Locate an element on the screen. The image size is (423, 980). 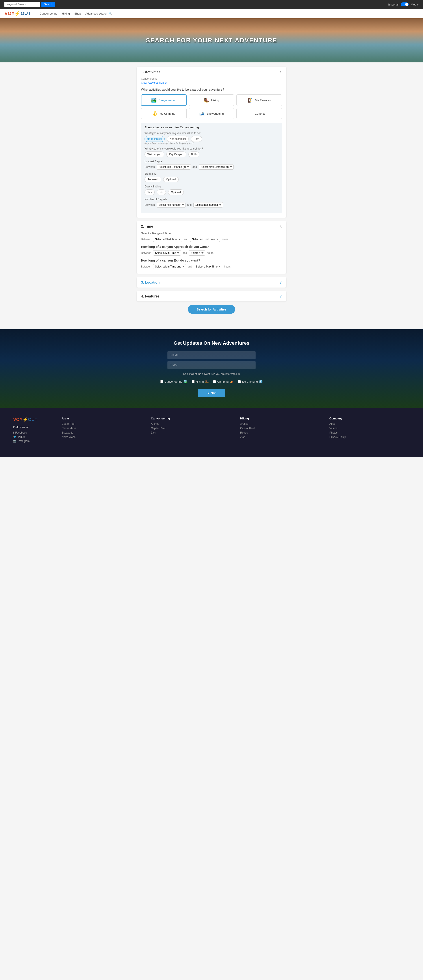
location-header: 3. Location is located at coordinates (211, 282).